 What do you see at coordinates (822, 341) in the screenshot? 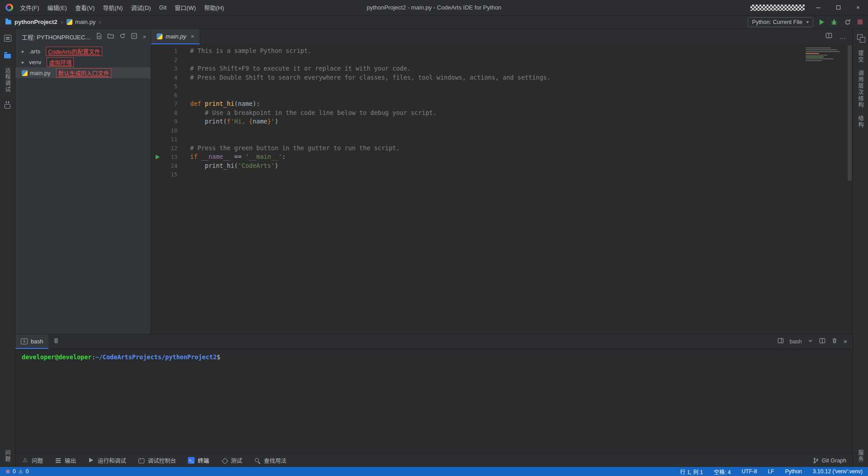
I see `split-terminal-button` at bounding box center [822, 341].